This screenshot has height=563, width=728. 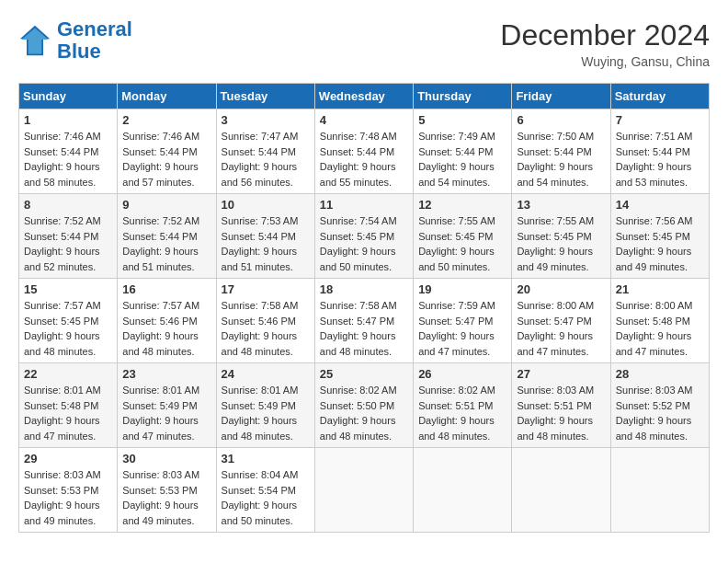 What do you see at coordinates (266, 373) in the screenshot?
I see `day-number: 24` at bounding box center [266, 373].